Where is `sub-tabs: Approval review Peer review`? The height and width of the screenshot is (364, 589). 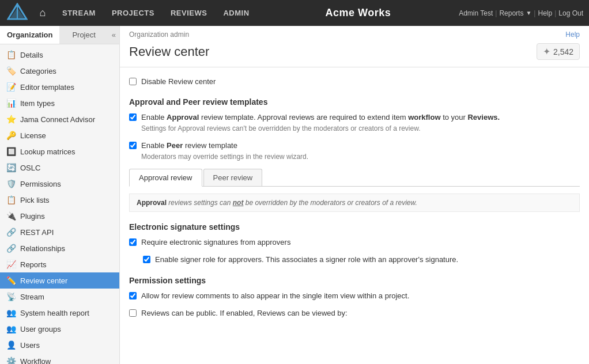
sub-tabs: Approval review Peer review is located at coordinates (354, 177).